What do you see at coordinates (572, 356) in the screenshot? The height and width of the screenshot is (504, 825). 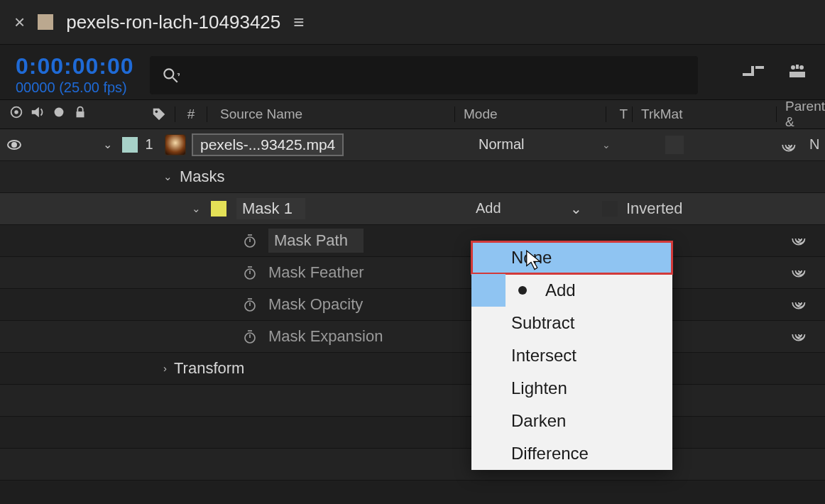 I see `mask-mode-option-intersect: Intersect` at bounding box center [572, 356].